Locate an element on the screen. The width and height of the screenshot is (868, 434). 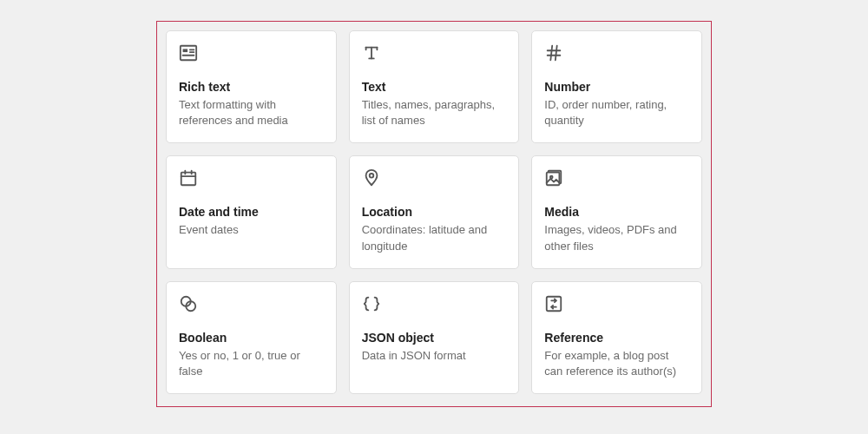
card-desc: For example, a blog post can reference i… is located at coordinates (616, 364).